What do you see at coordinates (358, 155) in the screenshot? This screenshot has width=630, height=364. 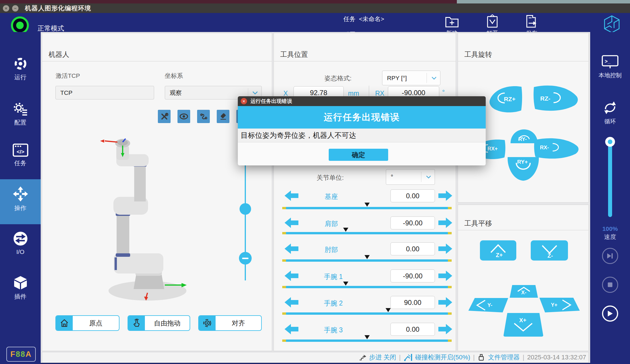 I see `dialog-ok-button: 确定` at bounding box center [358, 155].